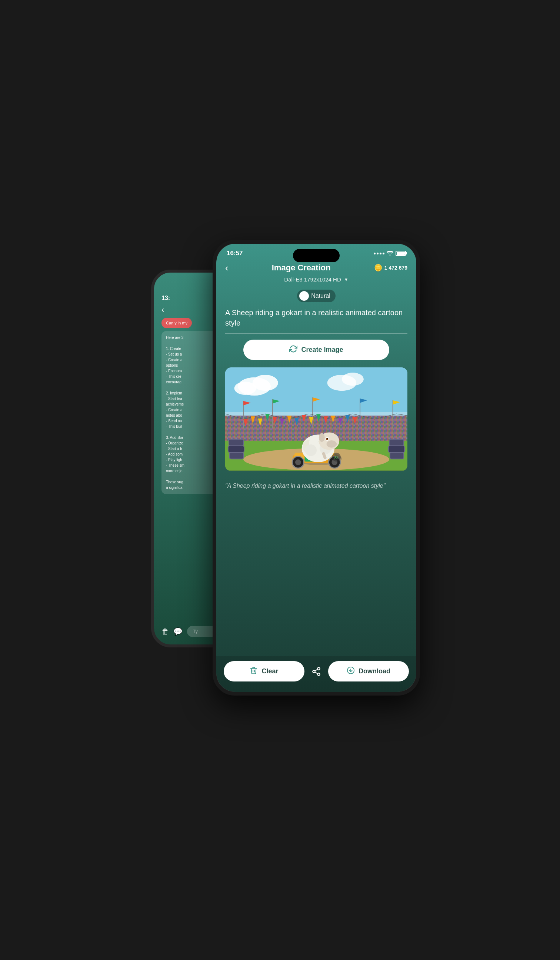 The image size is (560, 960). Describe the element at coordinates (350, 671) in the screenshot. I see `download-icon` at that location.